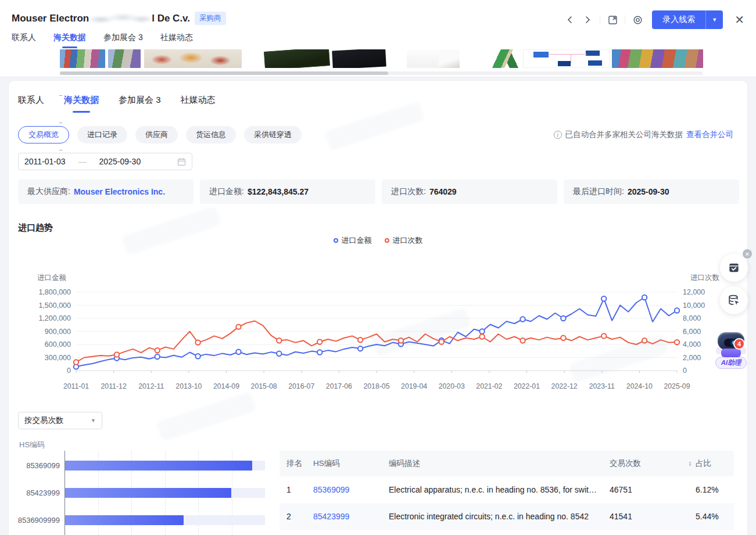  I want to click on date-start-input: 2011-01-03, so click(45, 161).